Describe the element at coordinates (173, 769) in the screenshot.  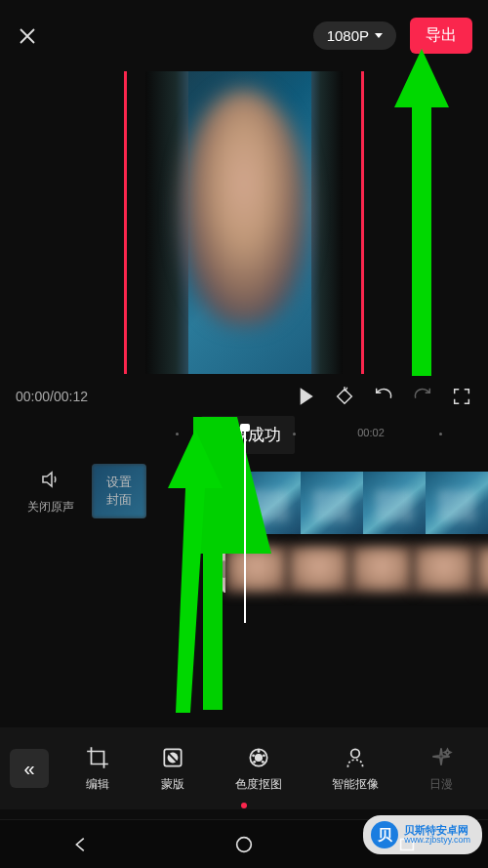
I see `tool-mask: 蒙版` at that location.